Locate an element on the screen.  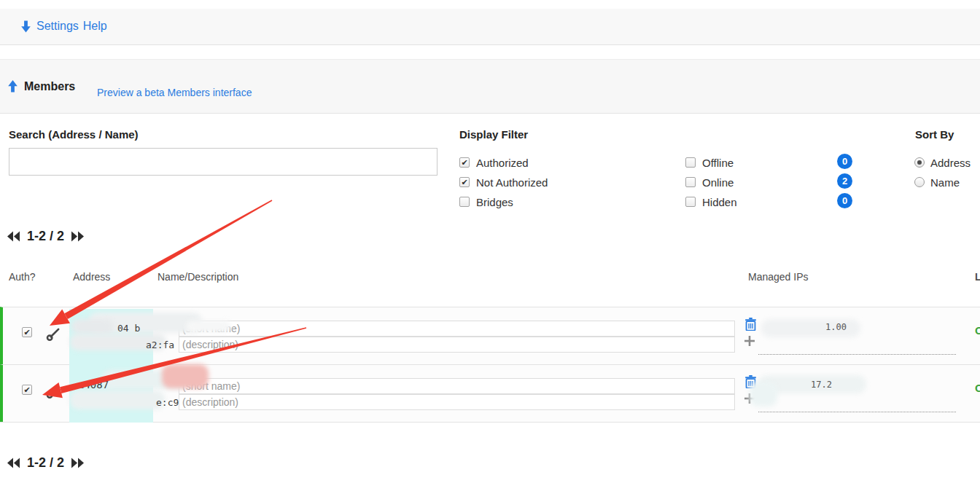
mac-fragment: e:c9 is located at coordinates (168, 402).